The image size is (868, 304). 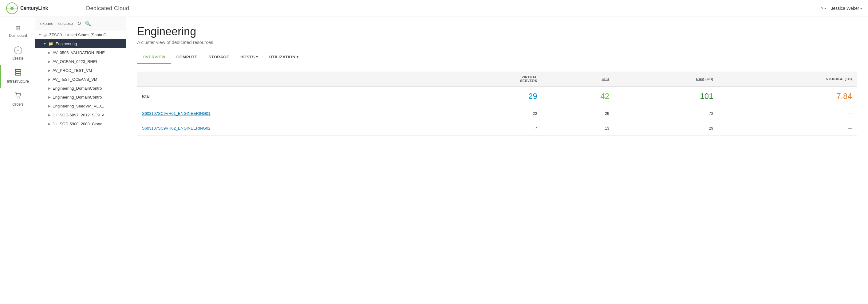 What do you see at coordinates (578, 96) in the screenshot?
I see `total-cpu: 42` at bounding box center [578, 96].